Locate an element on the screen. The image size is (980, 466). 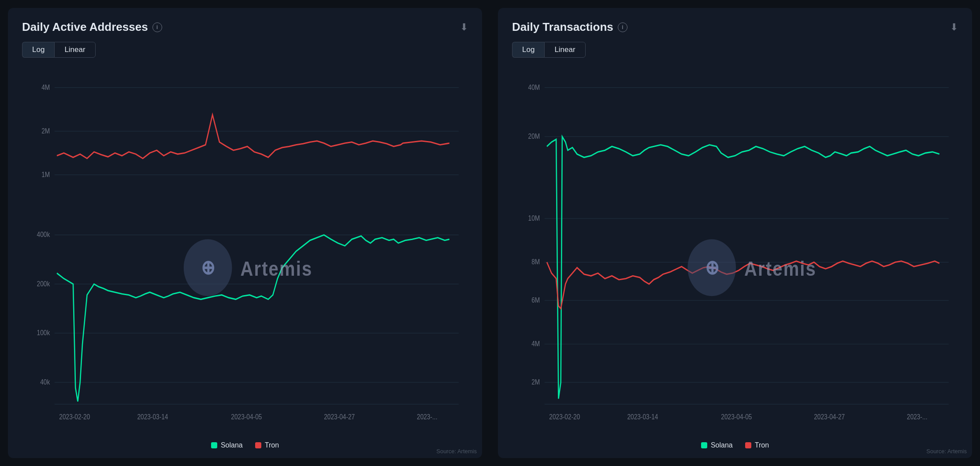
panel2-toggle-group: Log Linear is located at coordinates (735, 50).